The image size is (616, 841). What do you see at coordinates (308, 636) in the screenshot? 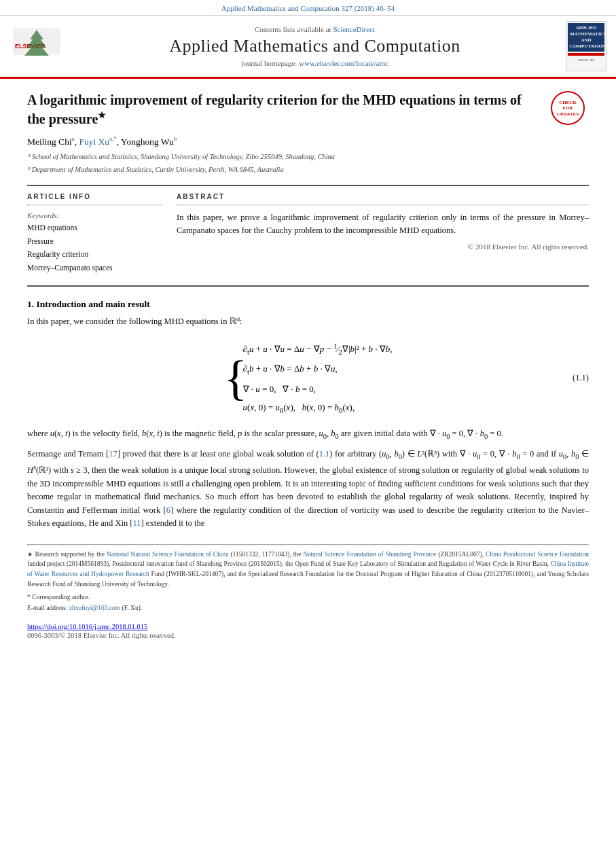
I see `issn-line: 0096-3003/© 2018 Elsevier Inc. All right…` at bounding box center [308, 636].